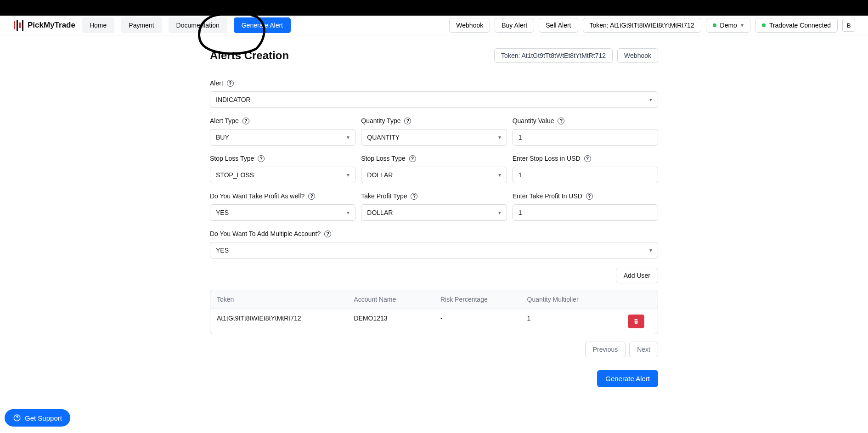 This screenshot has width=868, height=433. What do you see at coordinates (434, 299) in the screenshot?
I see `table-header: Token Account Name Risk Percentage Quant…` at bounding box center [434, 299].